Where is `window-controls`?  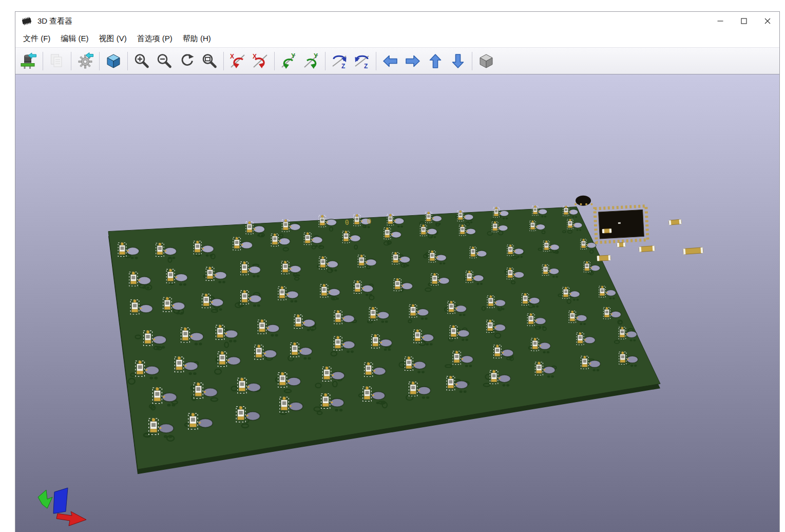 window-controls is located at coordinates (744, 21).